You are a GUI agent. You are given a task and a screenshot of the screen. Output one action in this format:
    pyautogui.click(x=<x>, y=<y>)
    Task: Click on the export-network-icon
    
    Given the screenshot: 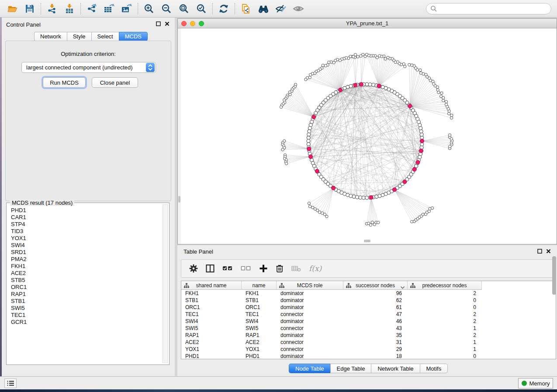 What is the action you would take?
    pyautogui.click(x=92, y=9)
    